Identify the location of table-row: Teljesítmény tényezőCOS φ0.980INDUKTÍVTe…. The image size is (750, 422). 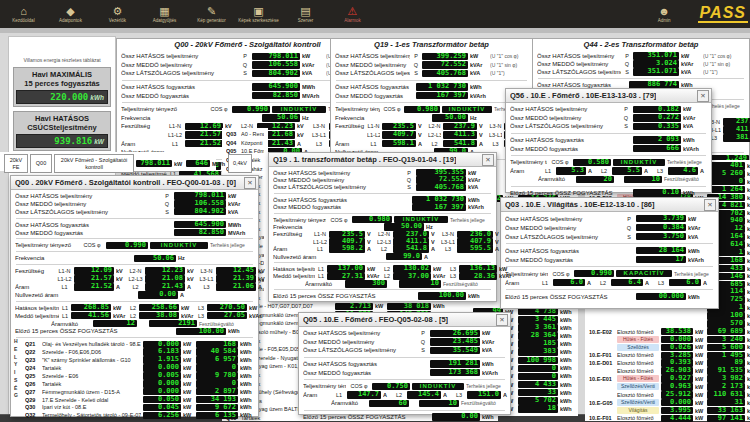
(382, 220).